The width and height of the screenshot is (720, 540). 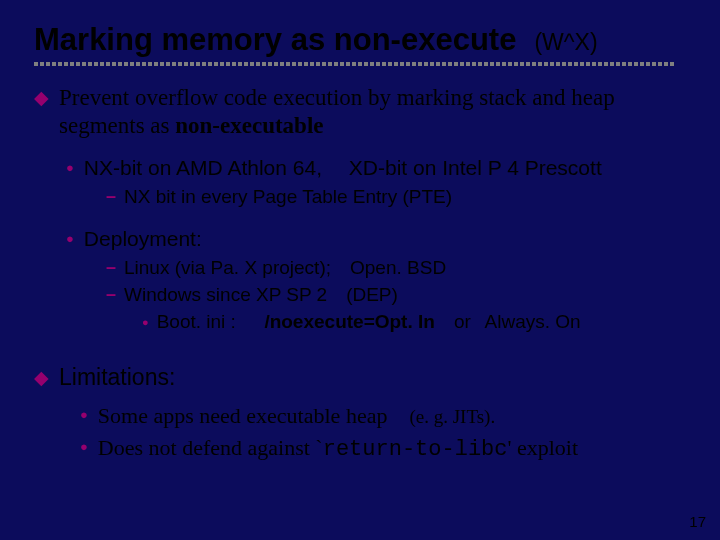 What do you see at coordinates (386, 449) in the screenshot?
I see `bullet-return-to-libc: ● Does not defend against `return-to-lib…` at bounding box center [386, 449].